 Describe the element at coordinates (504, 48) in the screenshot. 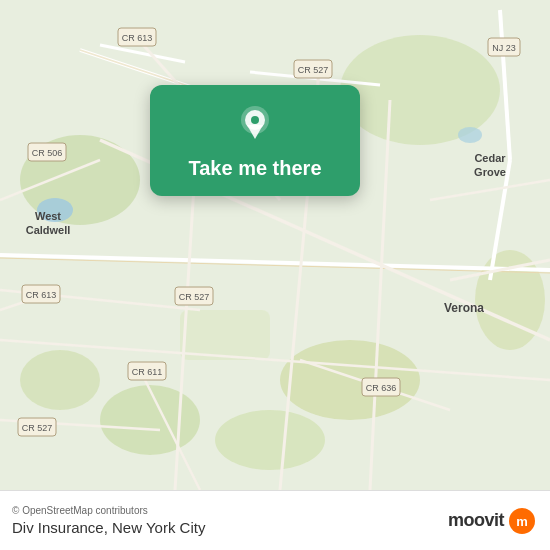

I see `svg-text: NJ 23` at that location.